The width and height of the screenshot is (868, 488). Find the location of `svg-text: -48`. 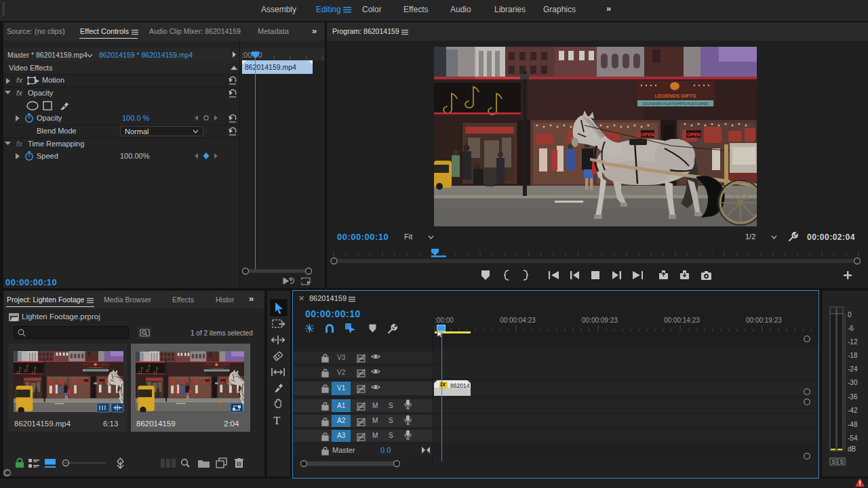

svg-text: -48 is located at coordinates (853, 424).